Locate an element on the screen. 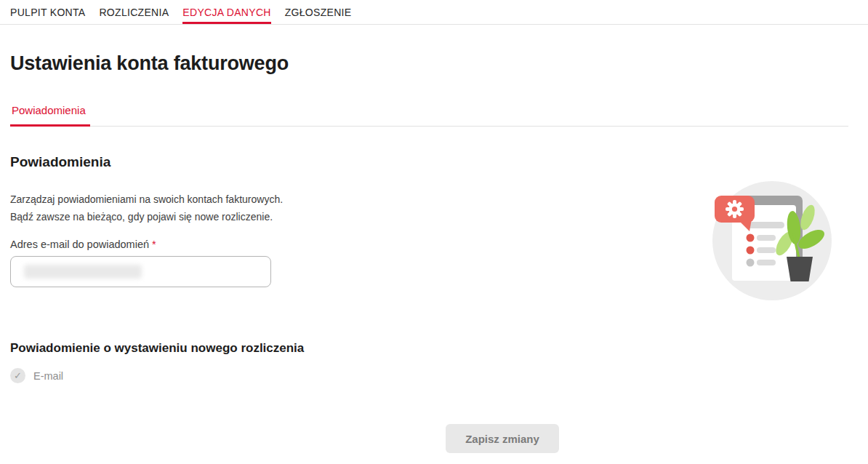  nav-item-zgloszenie: ZGŁOSZENIE is located at coordinates (318, 12).